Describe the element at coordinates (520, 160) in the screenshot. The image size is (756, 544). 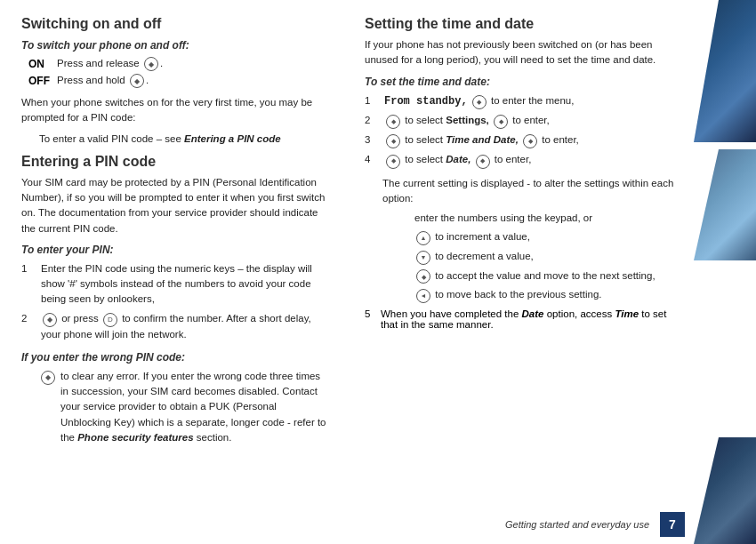
I see `time-step4: 4 ◆ to select Date, ◆ to enter,` at that location.